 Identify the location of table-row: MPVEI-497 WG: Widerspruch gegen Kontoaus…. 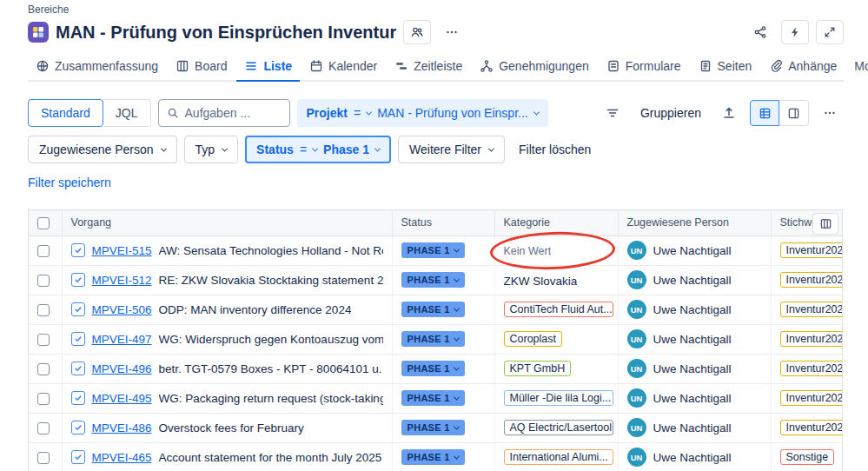
(436, 339).